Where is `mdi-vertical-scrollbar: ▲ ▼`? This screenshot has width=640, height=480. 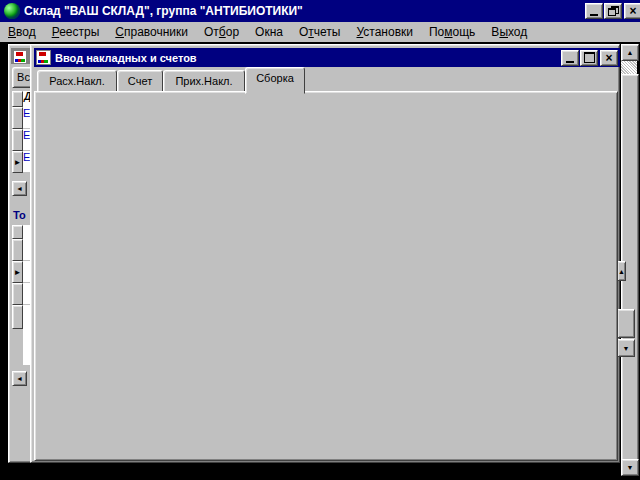 mdi-vertical-scrollbar: ▲ ▼ is located at coordinates (629, 260).